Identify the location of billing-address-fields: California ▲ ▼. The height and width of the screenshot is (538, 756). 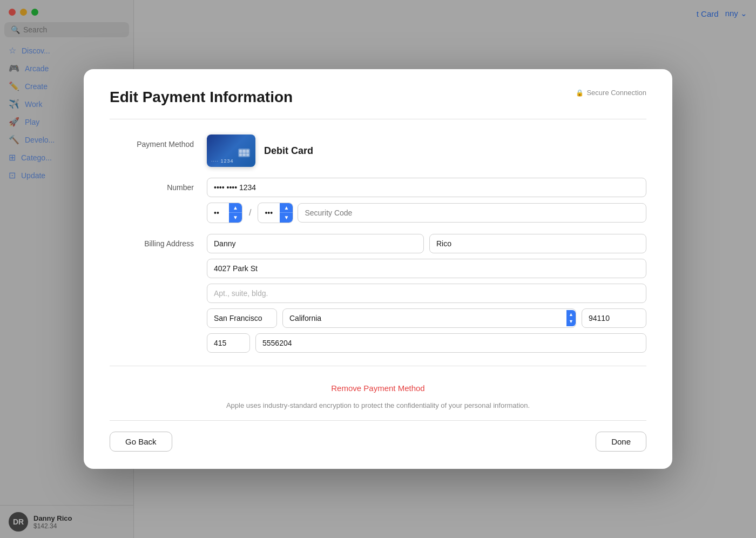
(427, 293).